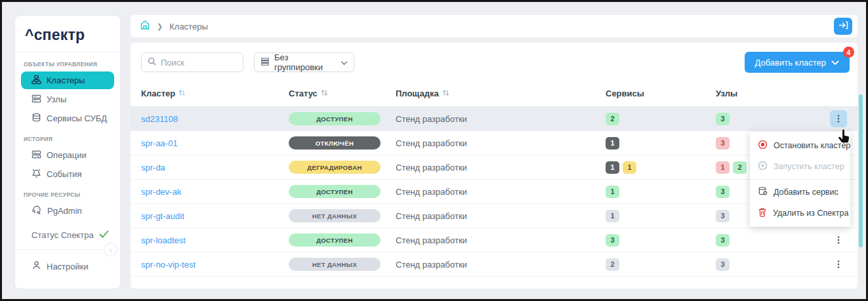 This screenshot has height=301, width=868. What do you see at coordinates (215, 93) in the screenshot?
I see `column-header-cluster: Кластер` at bounding box center [215, 93].